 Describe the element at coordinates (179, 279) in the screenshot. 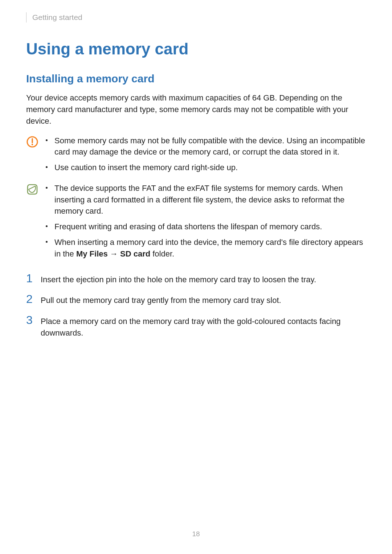

I see `step-text: Insert the ejection pin into the hole on…` at that location.